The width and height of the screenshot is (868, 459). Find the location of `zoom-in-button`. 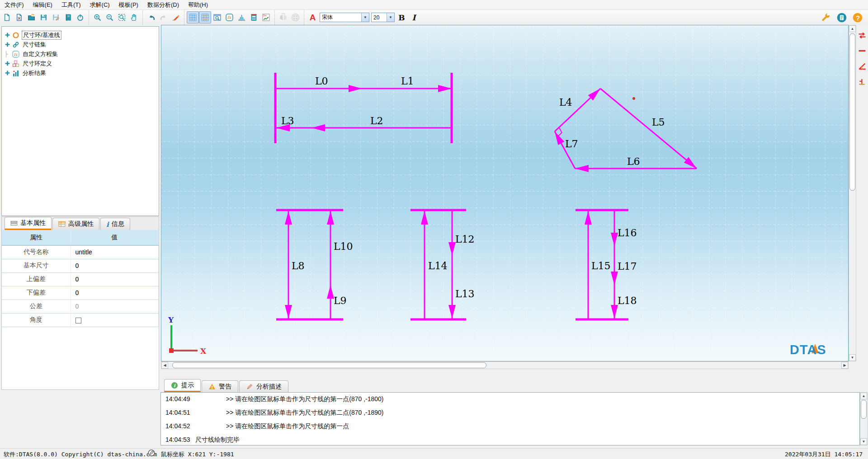

zoom-in-button is located at coordinates (98, 17).